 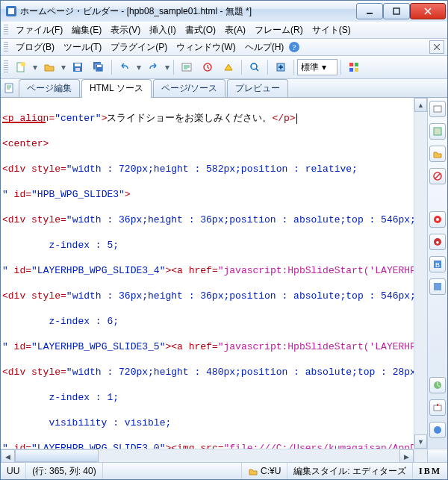 What do you see at coordinates (258, 88) in the screenshot?
I see `tab-preview: プレビュー` at bounding box center [258, 88].